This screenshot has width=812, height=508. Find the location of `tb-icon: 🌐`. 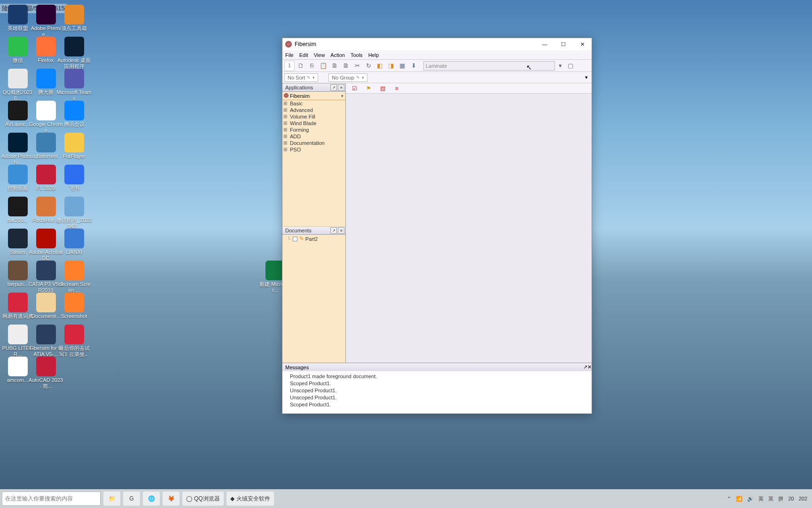

tb-icon: 🌐 is located at coordinates (151, 499).